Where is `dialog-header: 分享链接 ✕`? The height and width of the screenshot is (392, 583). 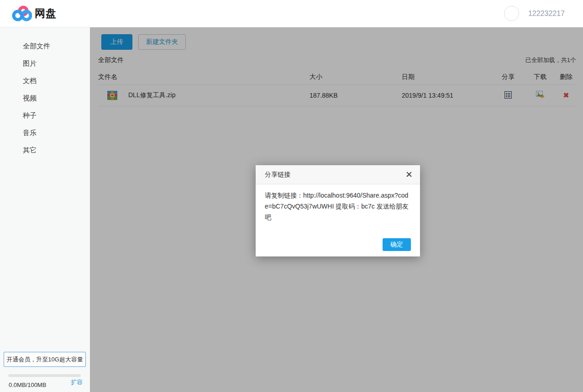
dialog-header: 分享链接 ✕ is located at coordinates (338, 175).